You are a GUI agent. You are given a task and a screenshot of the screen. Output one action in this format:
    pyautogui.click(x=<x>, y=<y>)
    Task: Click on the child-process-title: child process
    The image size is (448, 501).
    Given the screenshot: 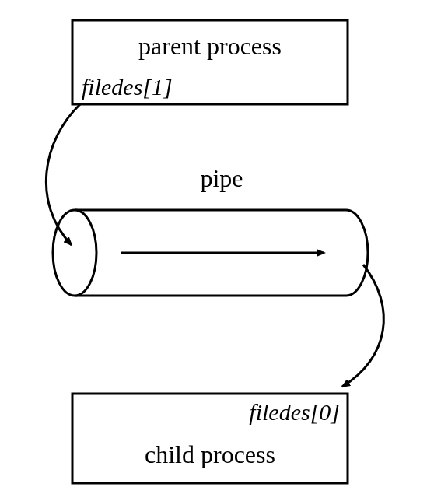 What is the action you would take?
    pyautogui.click(x=210, y=454)
    